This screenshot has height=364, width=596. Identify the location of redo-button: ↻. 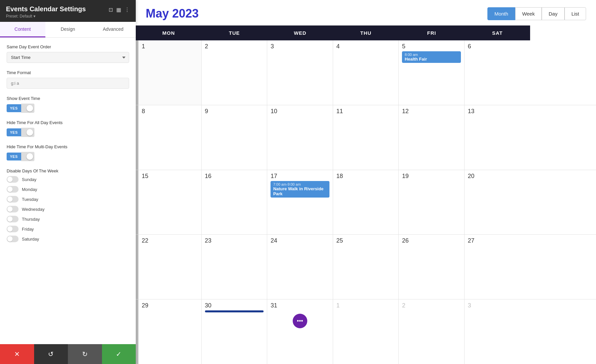
(85, 354).